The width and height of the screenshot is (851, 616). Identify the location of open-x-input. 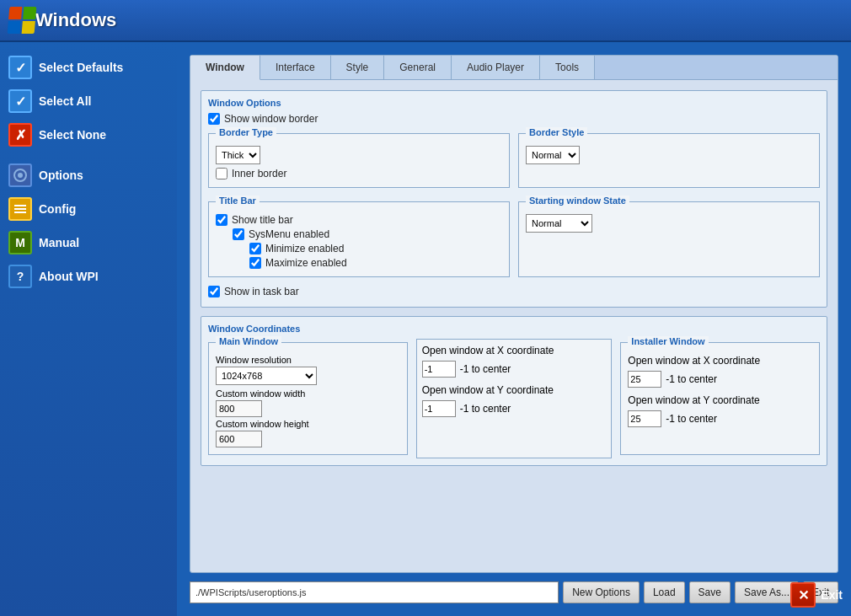
(439, 369).